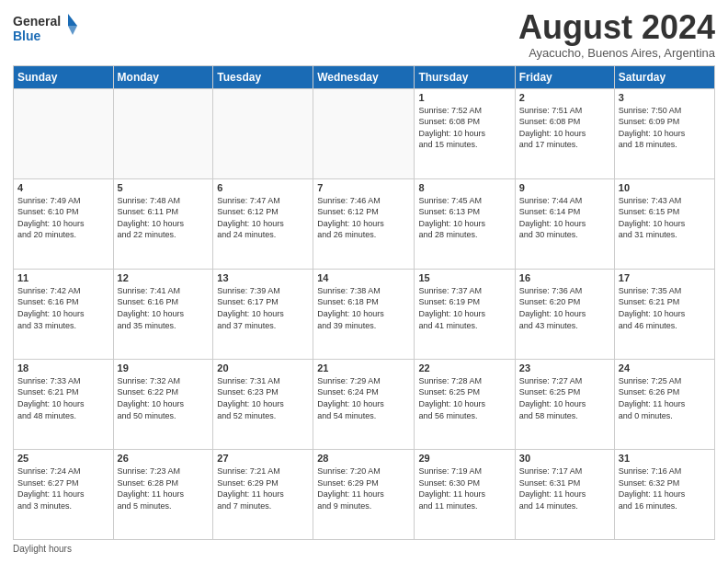  I want to click on day-info: Sunrise: 7:52 AM Sunset: 6:08 PM Dayligh…, so click(464, 128).